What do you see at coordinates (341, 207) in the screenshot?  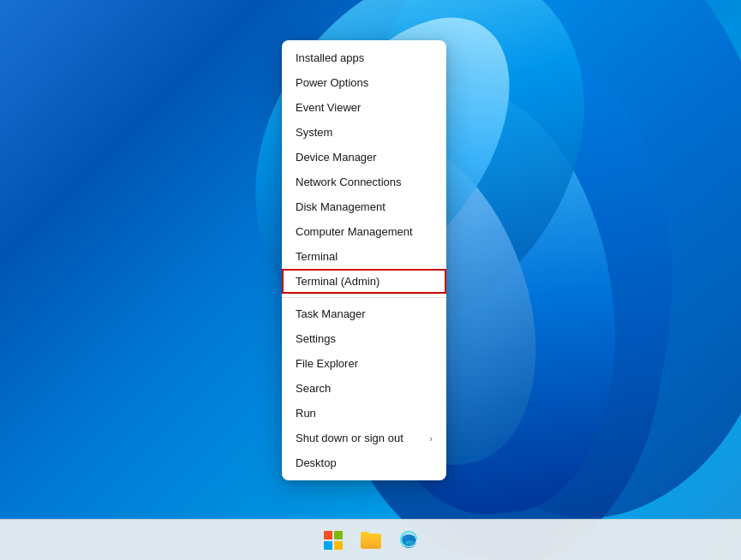 I see `menu-item-label: Disk Management` at bounding box center [341, 207].